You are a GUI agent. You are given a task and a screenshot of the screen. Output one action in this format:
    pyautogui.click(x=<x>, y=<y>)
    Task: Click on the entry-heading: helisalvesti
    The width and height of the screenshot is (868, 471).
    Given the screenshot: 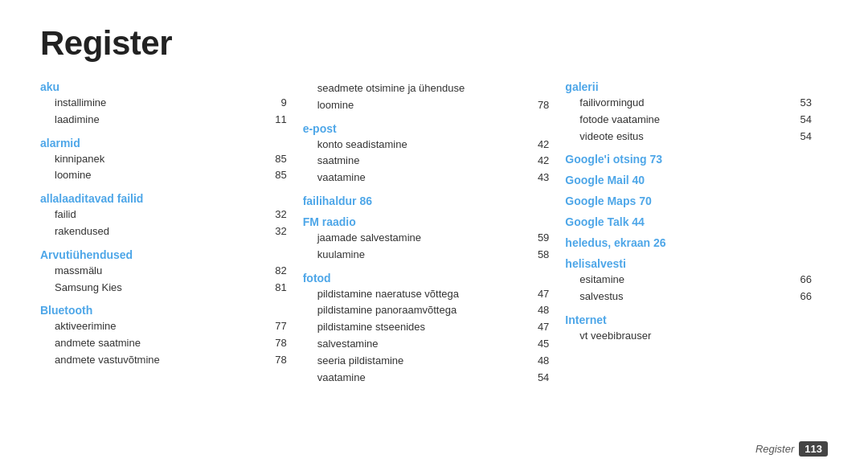 What is the action you would take?
    pyautogui.click(x=688, y=264)
    